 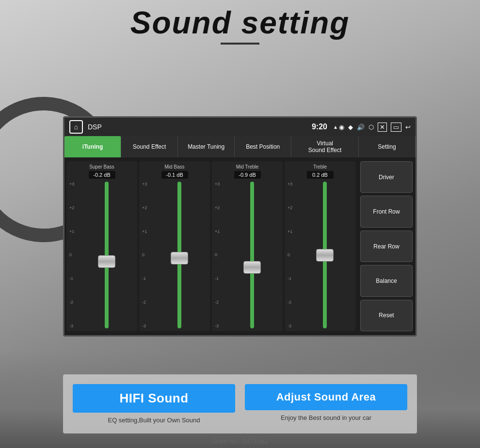 What do you see at coordinates (320, 175) in the screenshot?
I see `treble-value: 0.2 dB` at bounding box center [320, 175].